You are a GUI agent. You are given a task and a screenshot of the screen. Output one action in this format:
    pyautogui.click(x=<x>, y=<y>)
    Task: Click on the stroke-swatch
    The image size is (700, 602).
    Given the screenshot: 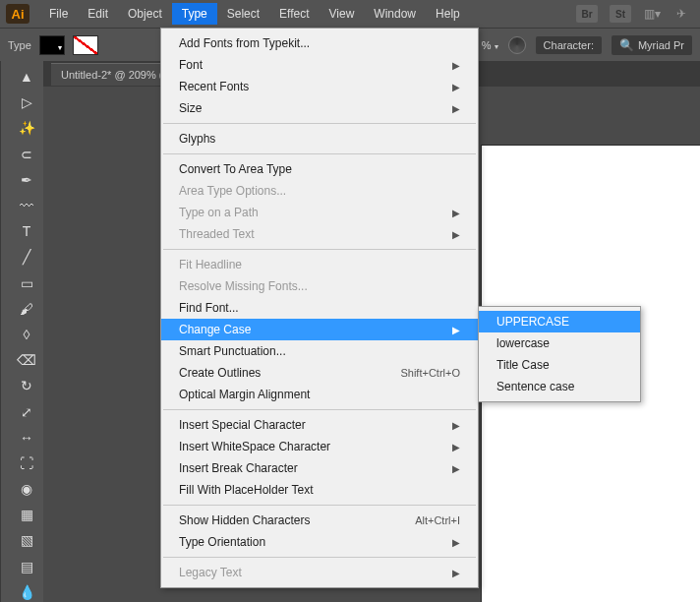 What is the action you would take?
    pyautogui.click(x=86, y=45)
    